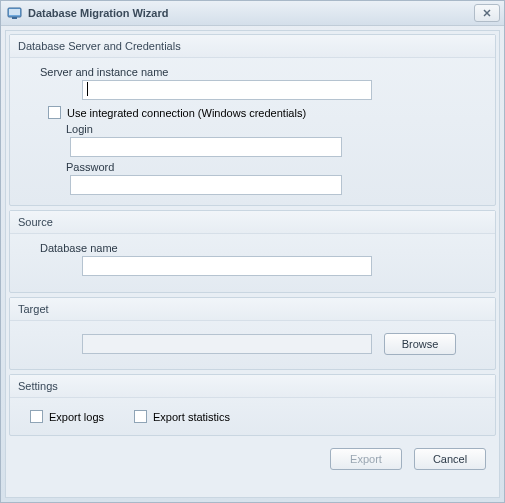 Image resolution: width=505 pixels, height=503 pixels. I want to click on login-label: Login, so click(274, 129).